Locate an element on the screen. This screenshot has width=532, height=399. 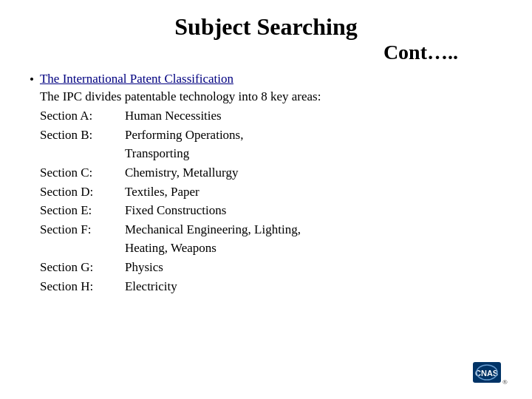
section-label: Section A: is located at coordinates (83, 117).